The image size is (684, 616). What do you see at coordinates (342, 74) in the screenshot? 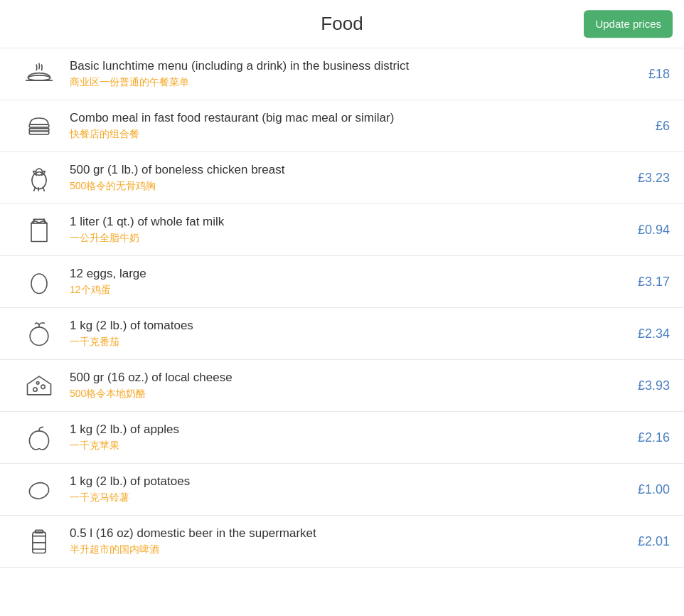
I see `food-item: Basic lunchtime menu (including a drink)…` at bounding box center [342, 74].